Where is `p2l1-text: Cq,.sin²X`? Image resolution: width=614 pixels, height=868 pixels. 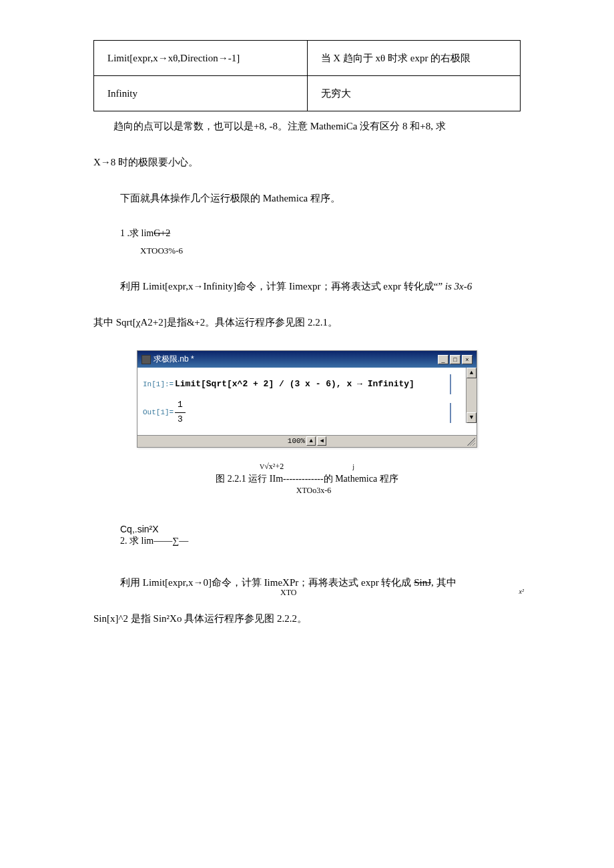
p2l1-text: Cq,.sin²X is located at coordinates (139, 529).